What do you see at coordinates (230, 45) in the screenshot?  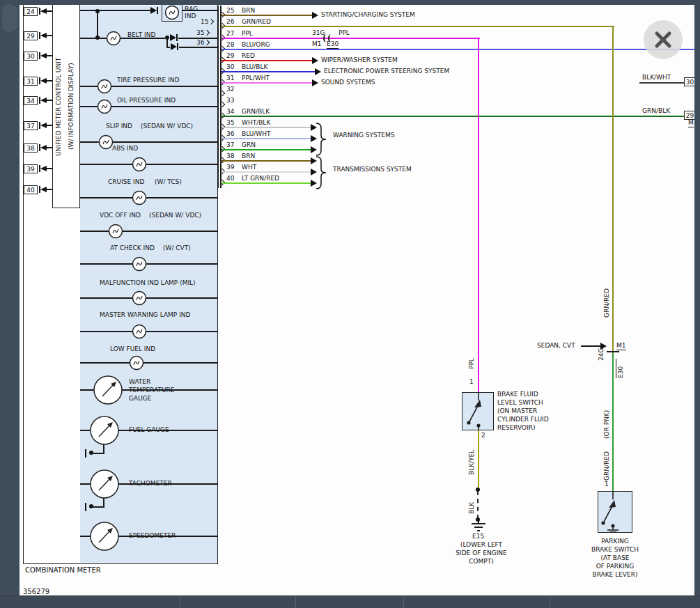 I see `pin-number: 28` at bounding box center [230, 45].